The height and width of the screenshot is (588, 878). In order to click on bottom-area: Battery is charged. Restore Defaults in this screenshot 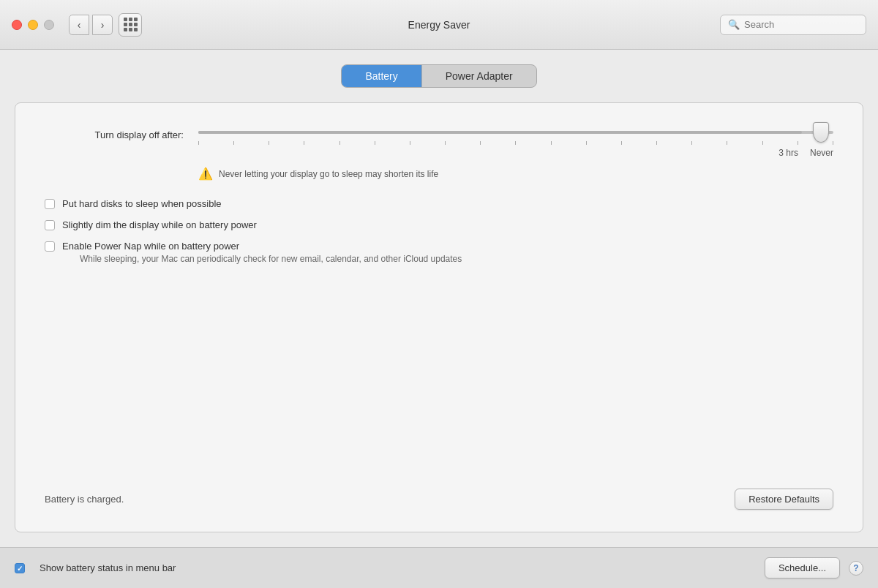, I will do `click(439, 491)`.